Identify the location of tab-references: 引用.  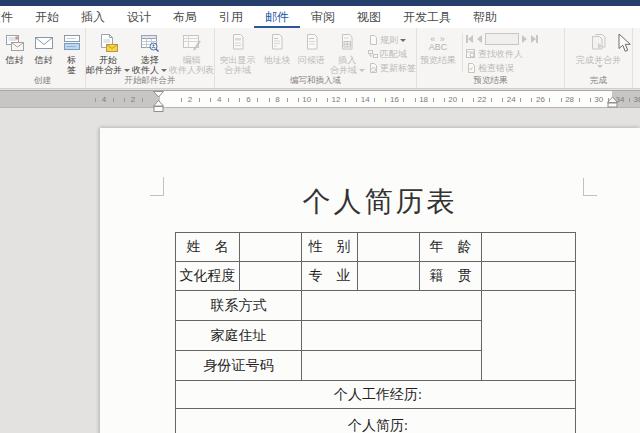
(231, 17).